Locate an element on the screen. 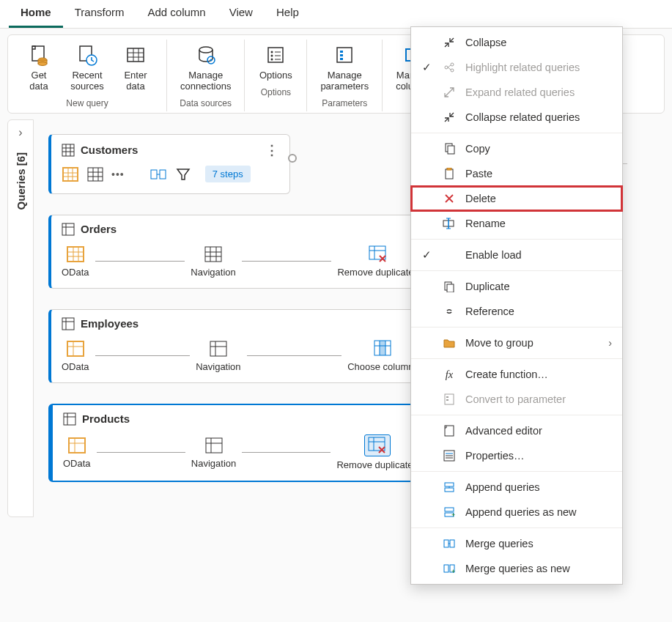  recent-sources-button: Recent sources is located at coordinates (87, 67).